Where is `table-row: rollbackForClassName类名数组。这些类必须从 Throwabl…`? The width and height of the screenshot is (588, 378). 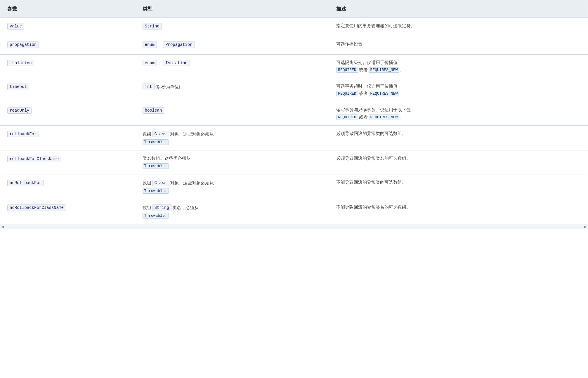
table-row: rollbackForClassName类名数组。这些类必须从 Throwabl… is located at coordinates (294, 162).